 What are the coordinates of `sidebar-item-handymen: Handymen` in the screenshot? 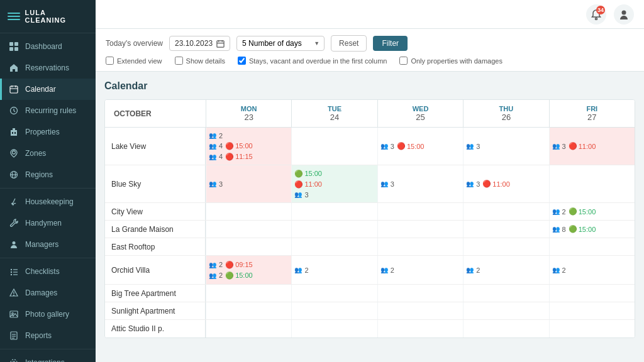 It's located at (48, 223).